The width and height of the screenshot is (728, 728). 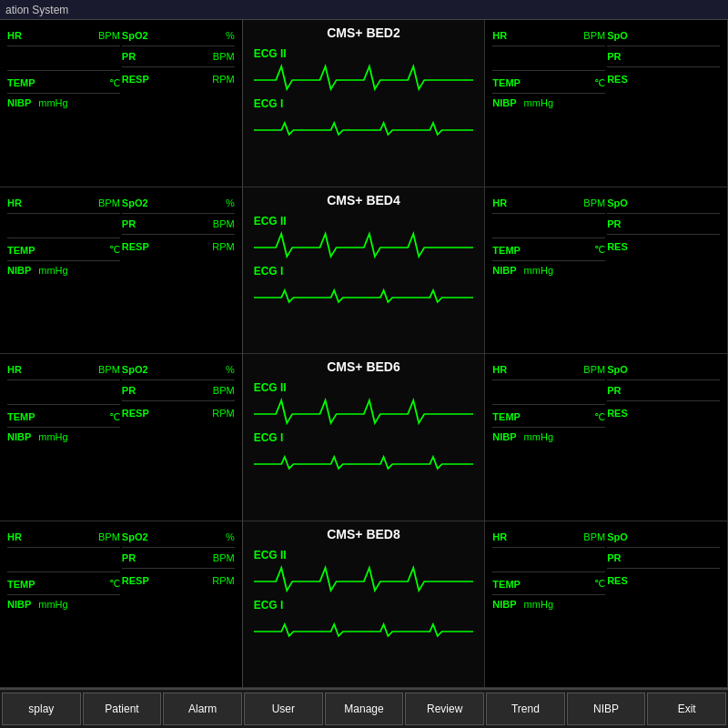 What do you see at coordinates (109, 35) in the screenshot?
I see `hr-unit: BPM` at bounding box center [109, 35].